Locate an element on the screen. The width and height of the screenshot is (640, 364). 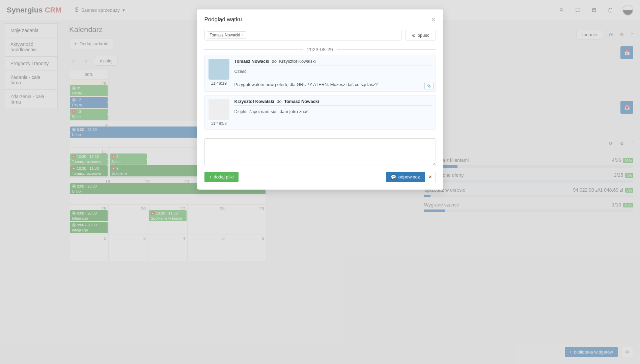
message: 11:48:53 Krzysztof Kowalski do Tomasz No… is located at coordinates (320, 112).